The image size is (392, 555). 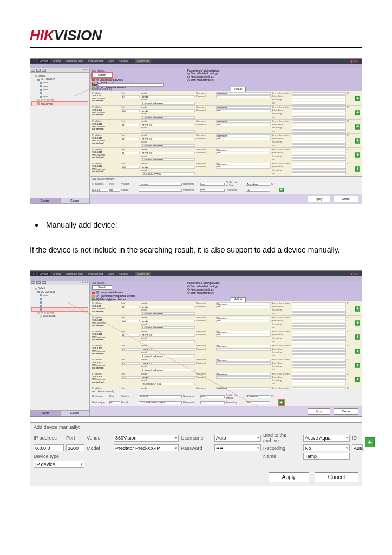 What do you see at coordinates (204, 74) in the screenshot?
I see `param-default: Start with default settings` at bounding box center [204, 74].